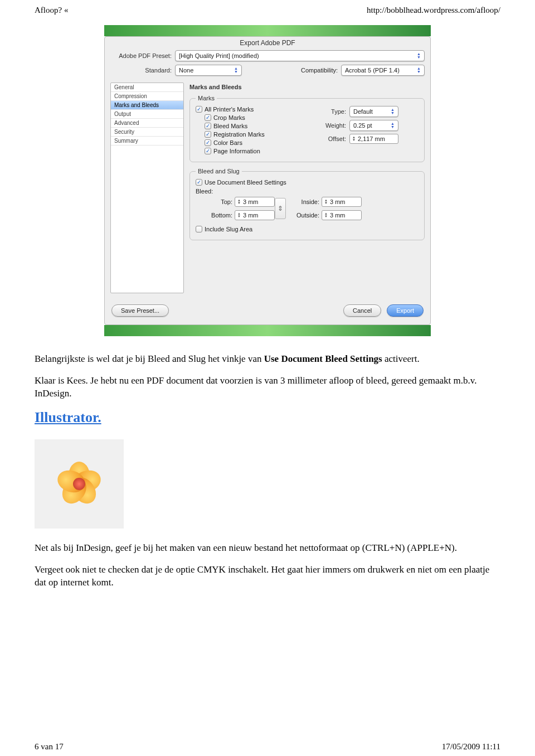 This screenshot has height=756, width=535. What do you see at coordinates (268, 576) in the screenshot?
I see `article-p4: Vergeet ook niet te checken dat je de op…` at bounding box center [268, 576].